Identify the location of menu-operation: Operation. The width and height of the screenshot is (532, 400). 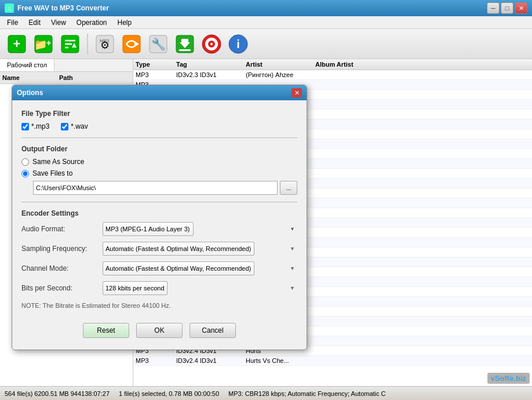
(92, 23).